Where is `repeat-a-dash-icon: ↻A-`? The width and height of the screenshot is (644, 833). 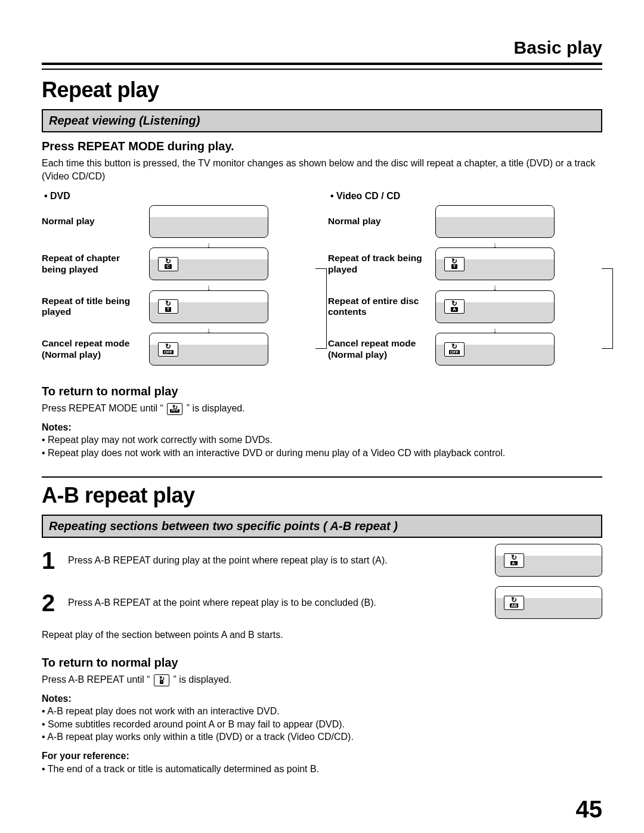 repeat-a-dash-icon: ↻A- is located at coordinates (514, 561).